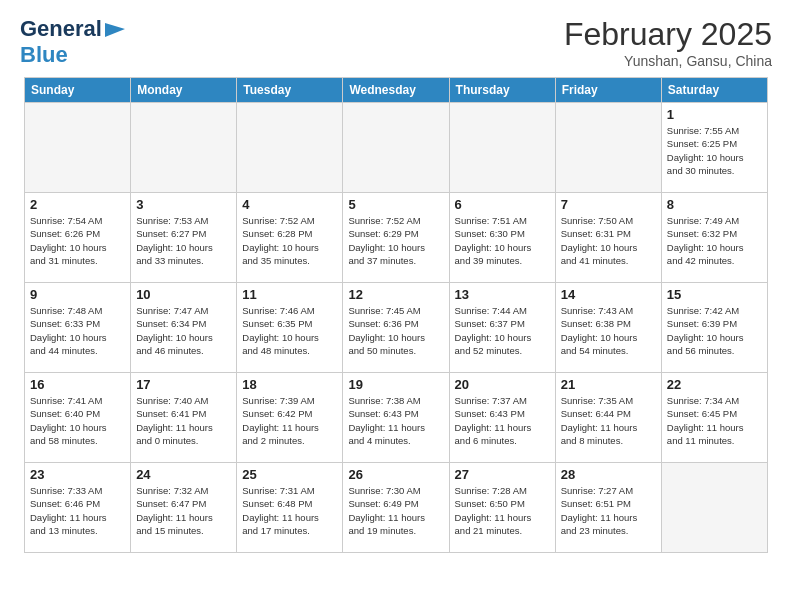  I want to click on day-cell-13: 13Sunrise: 7:44 AM Sunset: 6:37 PM Dayli…, so click(502, 328).